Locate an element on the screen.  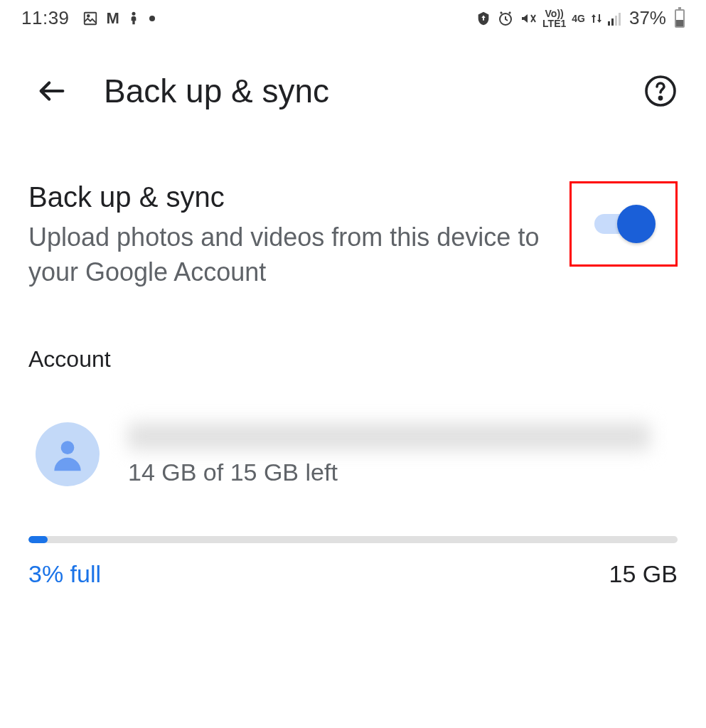
storage-progress-section: 3% full 15 GB is located at coordinates (353, 555).